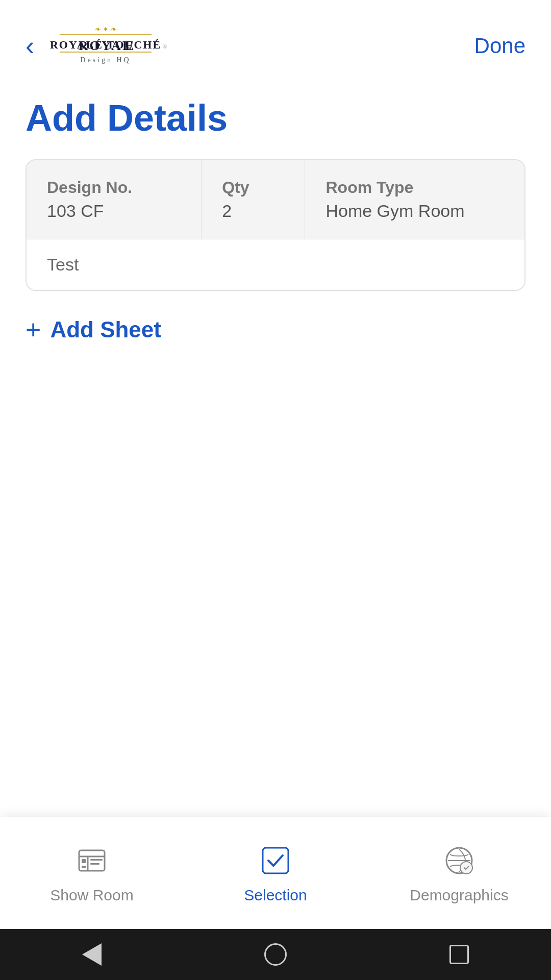 This screenshot has width=551, height=980. Describe the element at coordinates (114, 200) in the screenshot. I see `design-no-cell: Design No. 103 CF` at that location.